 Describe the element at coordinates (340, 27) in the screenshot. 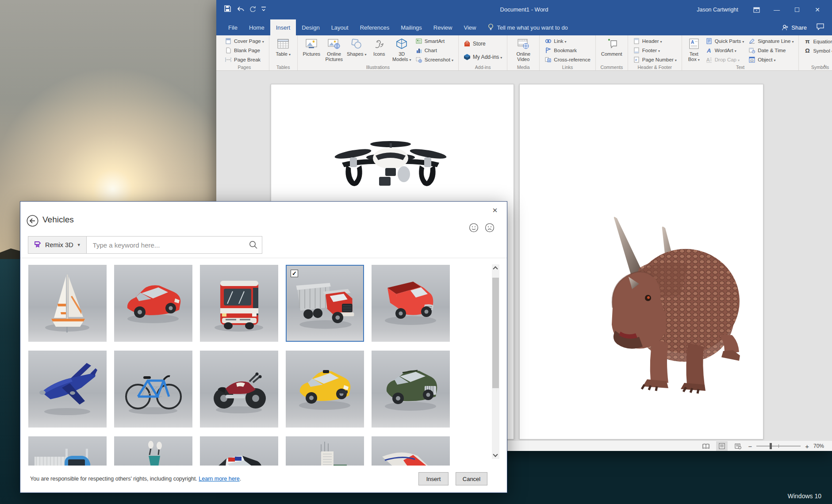

I see `tab-layout: Layout` at that location.